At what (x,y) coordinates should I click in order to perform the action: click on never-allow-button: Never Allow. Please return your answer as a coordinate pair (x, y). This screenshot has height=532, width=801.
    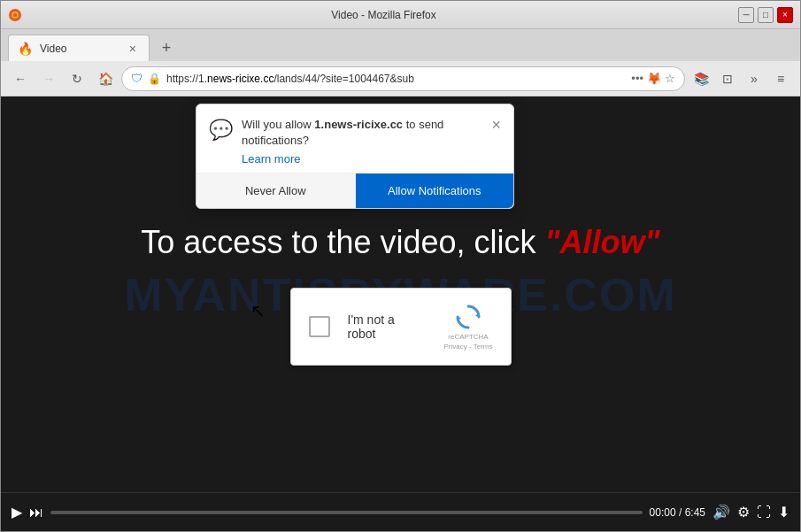
    Looking at the image, I should click on (276, 191).